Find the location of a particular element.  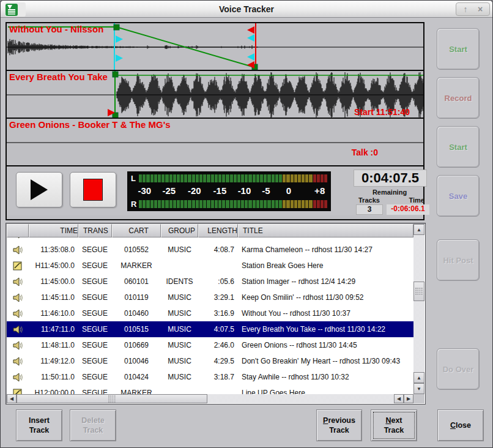

log-row: 11:45:00.0SEGUE060101IDENTS:05.6Station … is located at coordinates (210, 282).